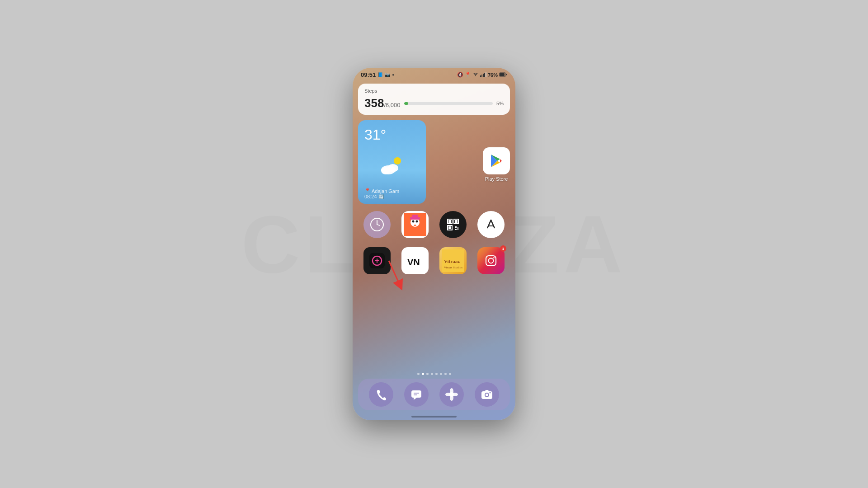  What do you see at coordinates (434, 374) in the screenshot?
I see `nav-dots` at bounding box center [434, 374].